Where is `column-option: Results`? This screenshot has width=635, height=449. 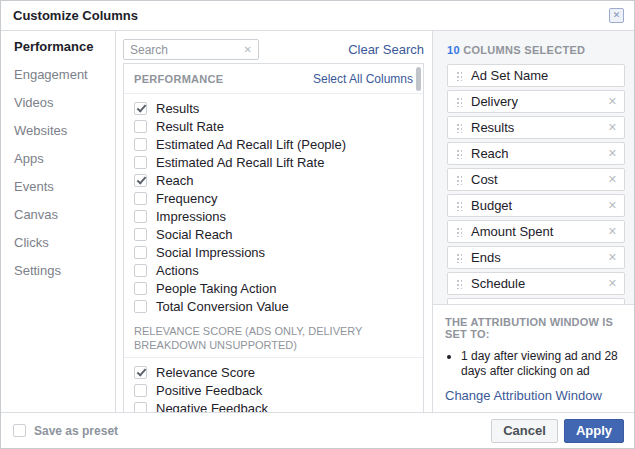
column-option: Results is located at coordinates (274, 108).